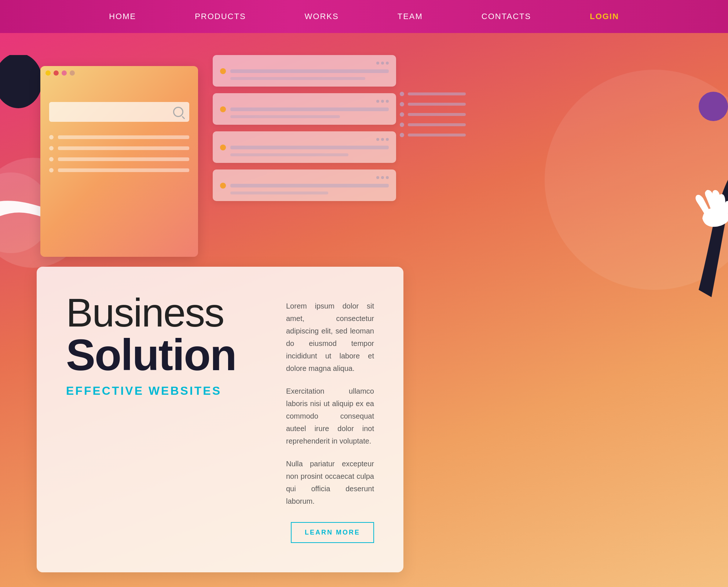 The height and width of the screenshot is (587, 728). I want to click on nav-contacts: CONTACTS, so click(506, 17).